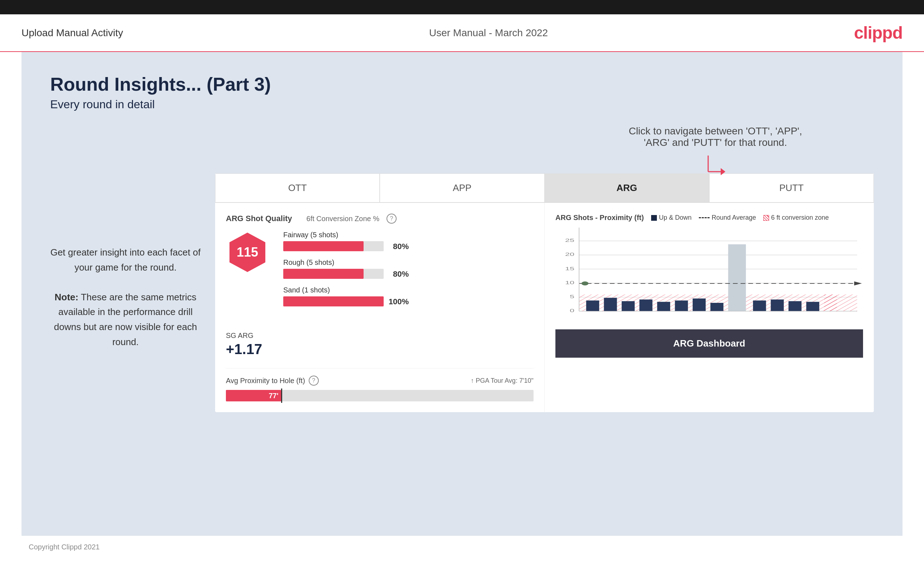  Describe the element at coordinates (716, 166) in the screenshot. I see `nav-arrow-icon` at that location.